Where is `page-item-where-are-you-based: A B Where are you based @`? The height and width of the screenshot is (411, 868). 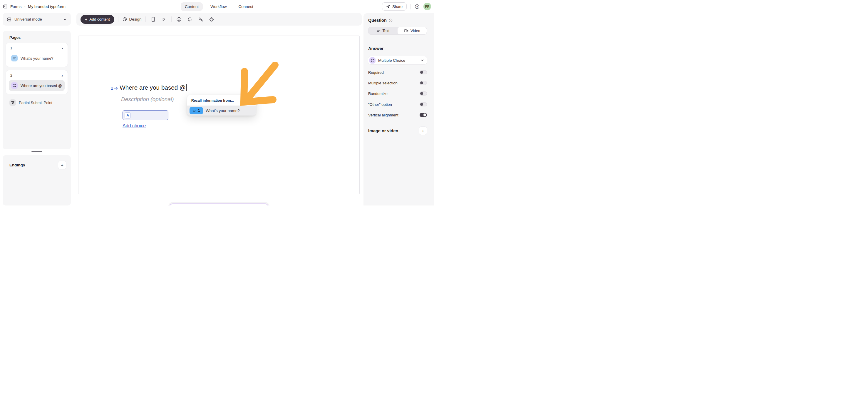
page-item-where-are-you-based: A B Where are you based @ is located at coordinates (37, 86).